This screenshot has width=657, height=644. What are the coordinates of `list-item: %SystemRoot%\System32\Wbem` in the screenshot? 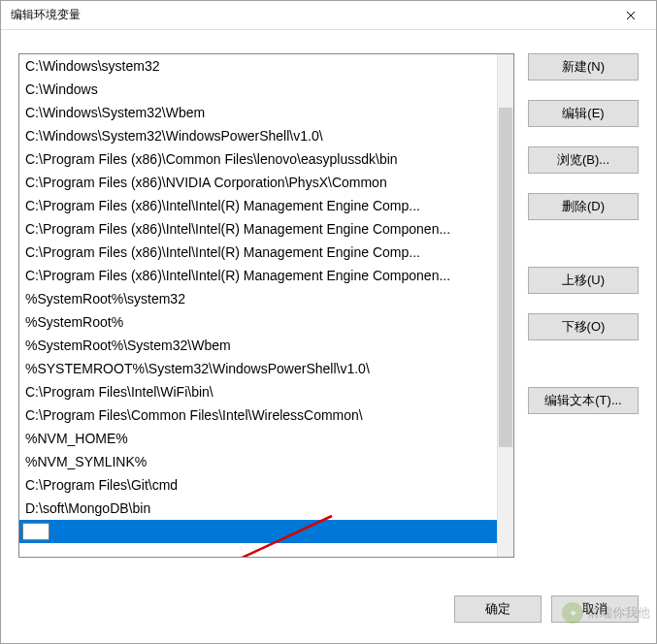 It's located at (258, 345).